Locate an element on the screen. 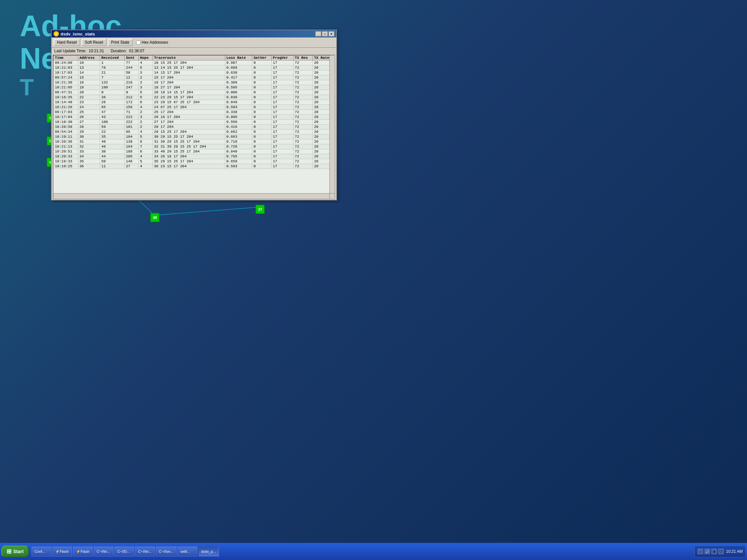  col-progver: ProgVer is located at coordinates (282, 58).